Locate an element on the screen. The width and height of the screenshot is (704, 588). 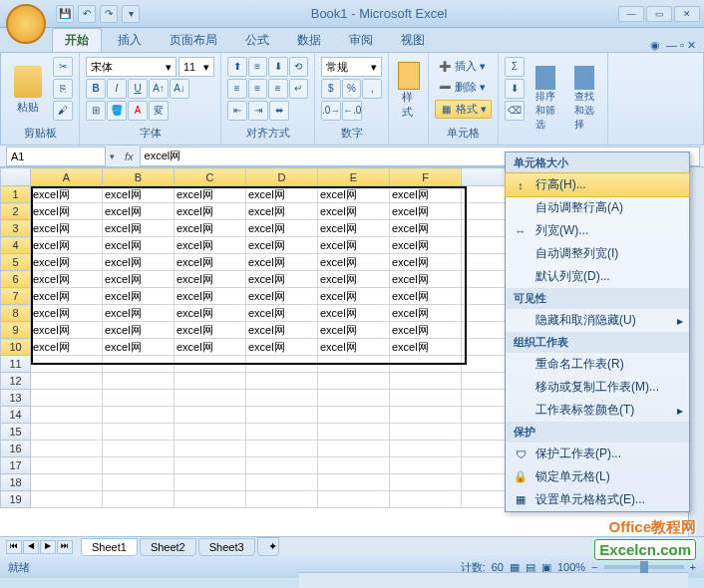
sheet-nav-next: ▶ is located at coordinates (48, 547).